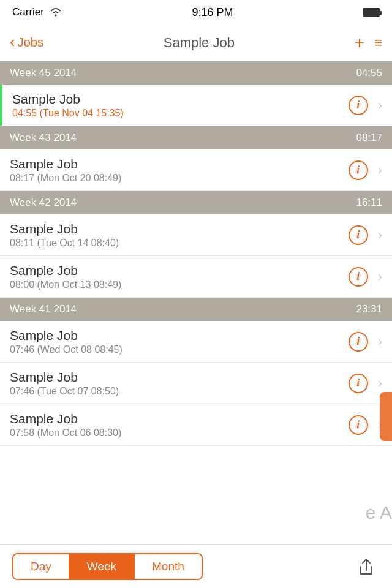  What do you see at coordinates (196, 138) in the screenshot?
I see `section-header-week43: Week 43 2014 08:17` at bounding box center [196, 138].